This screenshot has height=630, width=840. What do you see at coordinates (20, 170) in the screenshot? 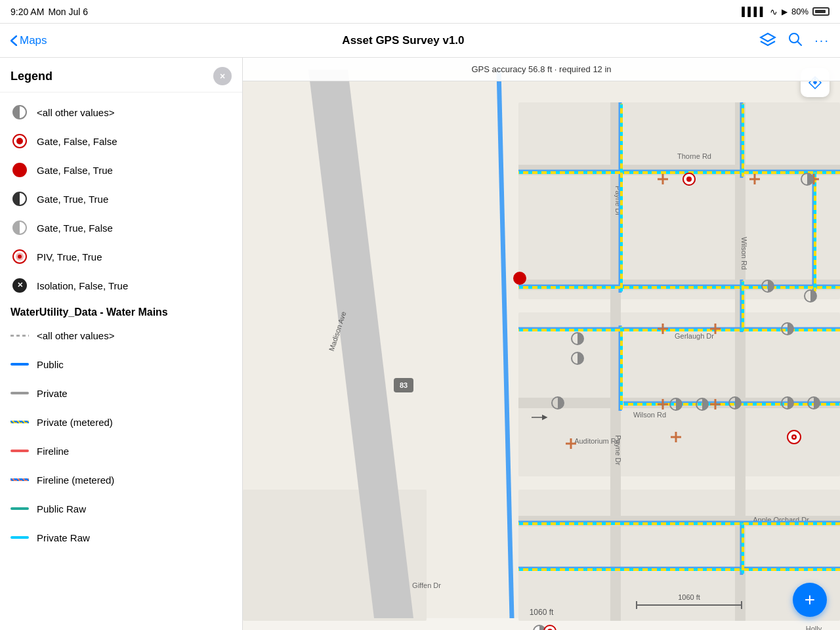
I see `red-fill-icon` at bounding box center [20, 170].